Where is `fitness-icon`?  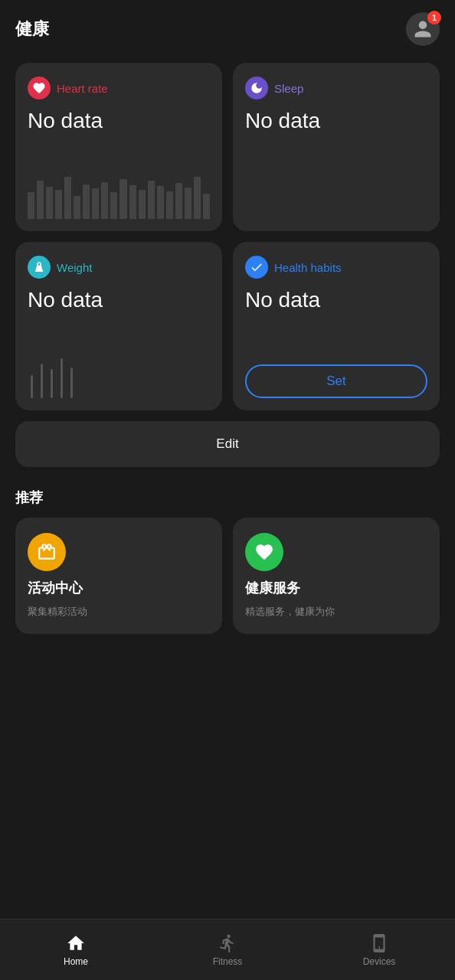
fitness-icon is located at coordinates (228, 943).